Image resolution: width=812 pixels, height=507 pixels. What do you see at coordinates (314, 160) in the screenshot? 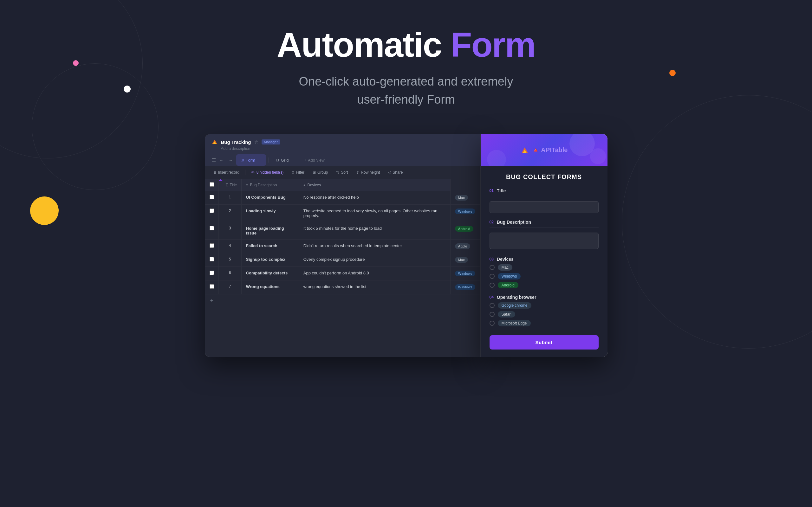
I see `add-view-button: + Add view` at bounding box center [314, 160].